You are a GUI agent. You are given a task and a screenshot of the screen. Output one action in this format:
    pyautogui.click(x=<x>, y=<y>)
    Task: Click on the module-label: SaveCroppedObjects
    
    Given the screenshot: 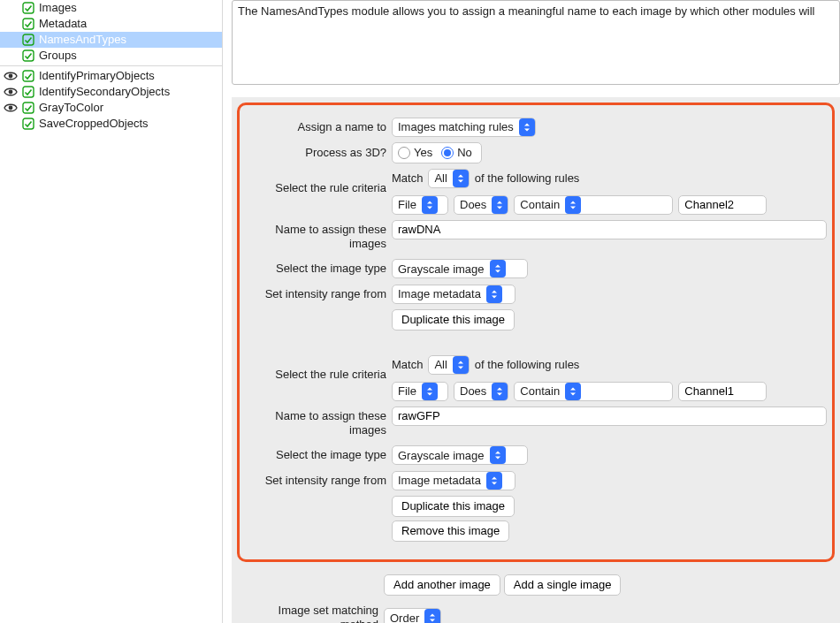 What is the action you would take?
    pyautogui.click(x=93, y=124)
    